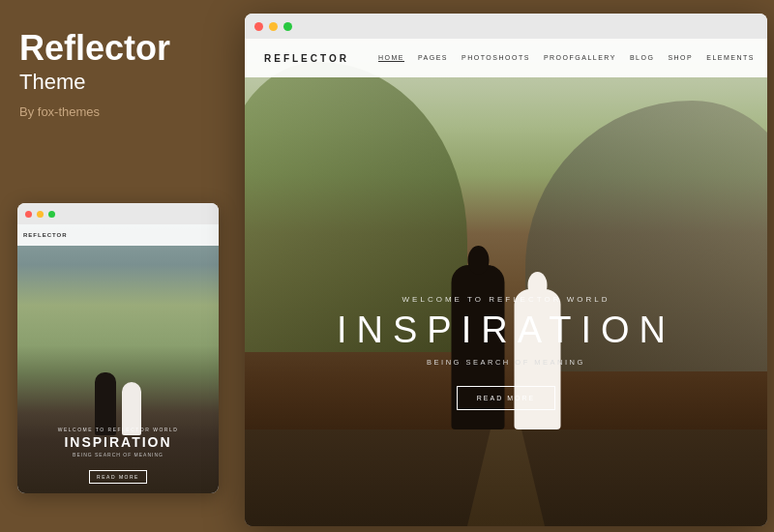 The image size is (774, 532). What do you see at coordinates (680, 58) in the screenshot?
I see `nav-item-shop: SHOP` at bounding box center [680, 58].